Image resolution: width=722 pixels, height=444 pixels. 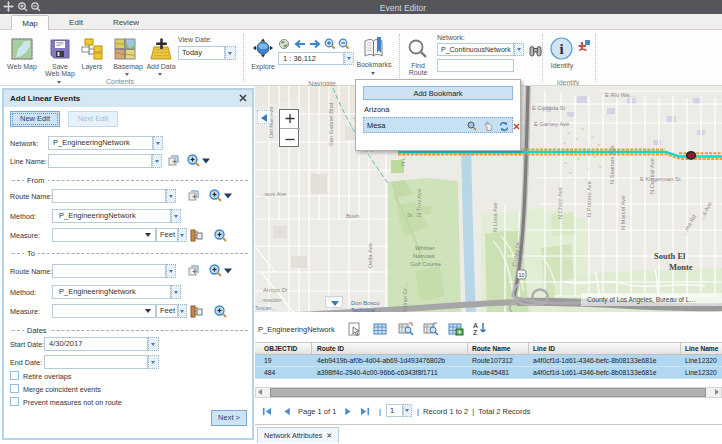 What do you see at coordinates (410, 215) in the screenshot?
I see `svg-text: St` at bounding box center [410, 215].